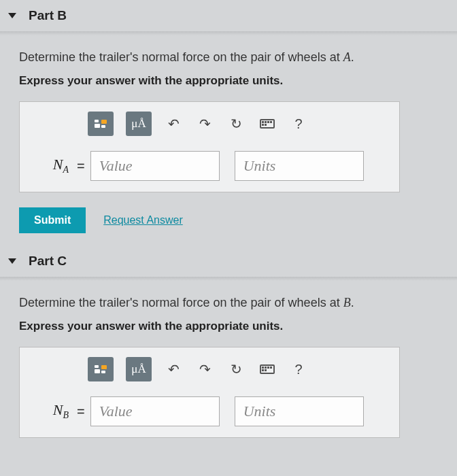 The height and width of the screenshot is (476, 457). I want to click on part-c-inputs: NB = Value Units, so click(209, 411).